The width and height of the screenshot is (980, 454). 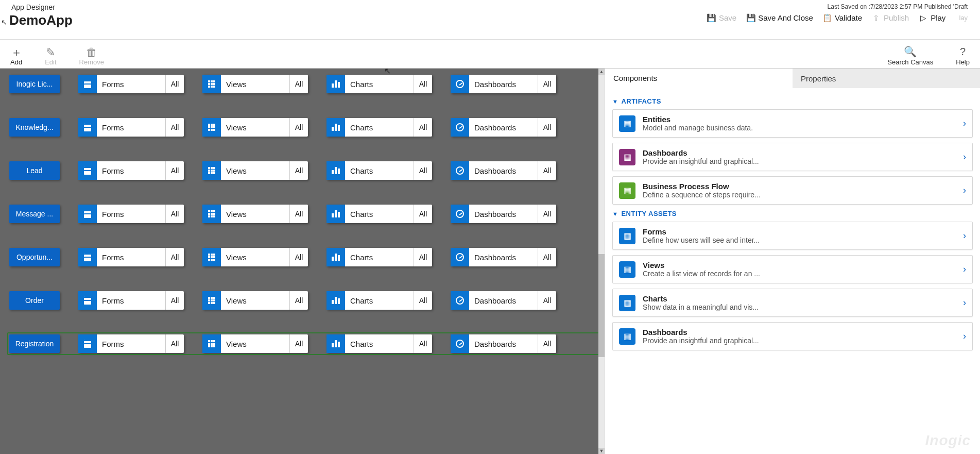 What do you see at coordinates (793, 303) in the screenshot?
I see `card-charts: ▦ Charts Show data in a meaningful and v…` at bounding box center [793, 303].